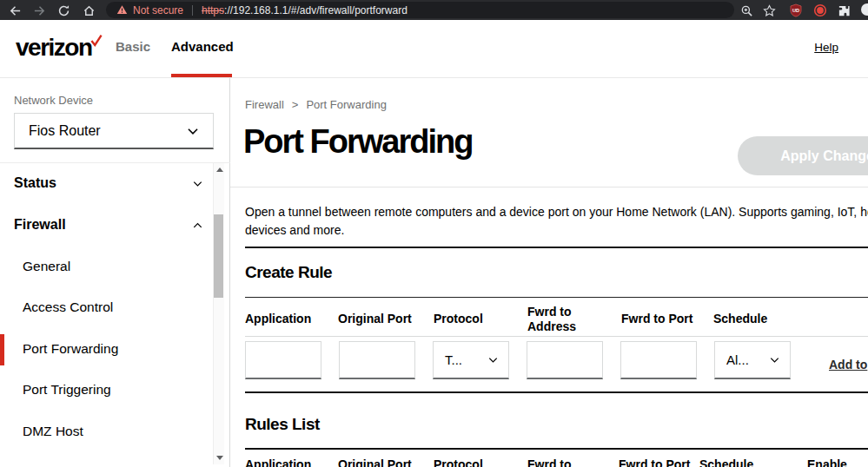 Image resolution: width=868 pixels, height=467 pixels. I want to click on sidebar-item-label: Firewall, so click(40, 224).